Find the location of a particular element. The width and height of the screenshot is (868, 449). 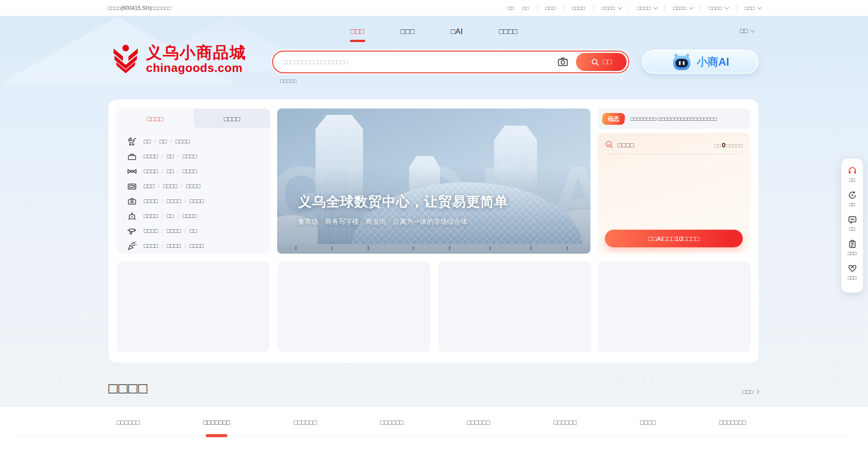

sidebar-item-cooperation: □□□ is located at coordinates (853, 272).